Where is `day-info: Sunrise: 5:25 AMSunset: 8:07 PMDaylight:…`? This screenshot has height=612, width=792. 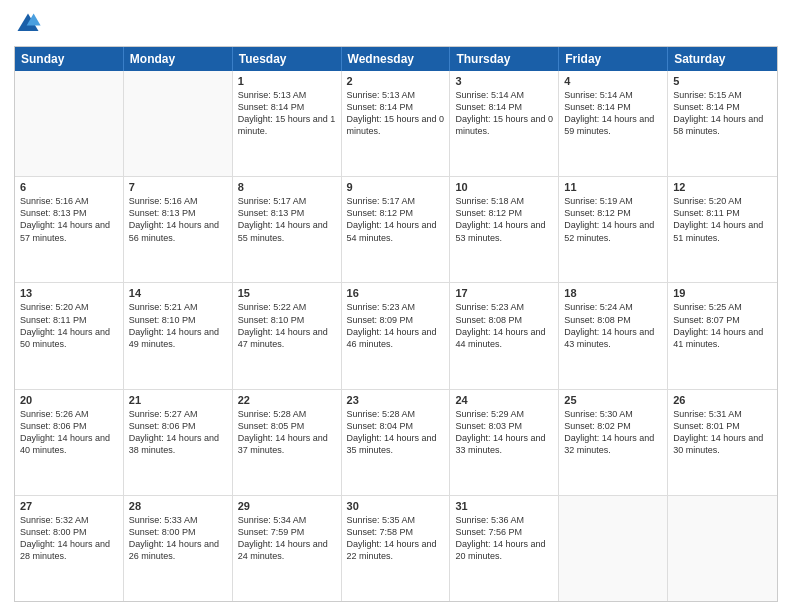
day-info: Sunrise: 5:25 AMSunset: 8:07 PMDaylight:… is located at coordinates (722, 326).